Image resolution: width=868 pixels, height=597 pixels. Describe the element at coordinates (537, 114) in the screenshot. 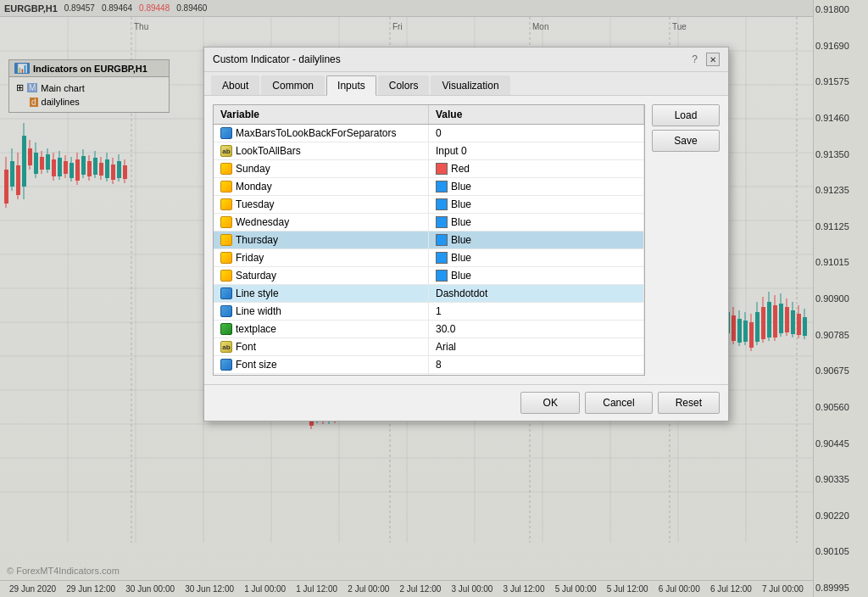

I see `col-value: Value` at that location.